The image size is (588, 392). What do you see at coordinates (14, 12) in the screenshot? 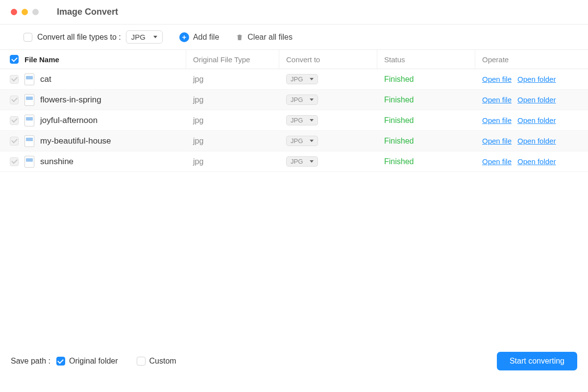
I see `close-window-button` at bounding box center [14, 12].